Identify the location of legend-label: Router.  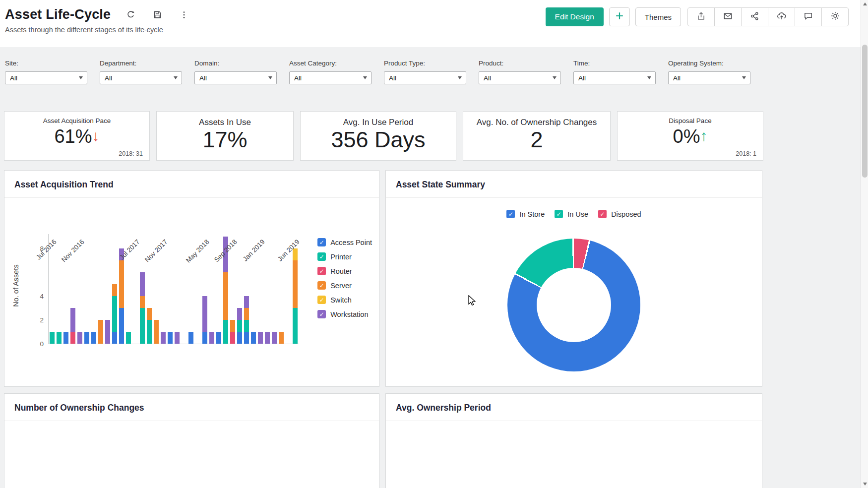
(341, 271).